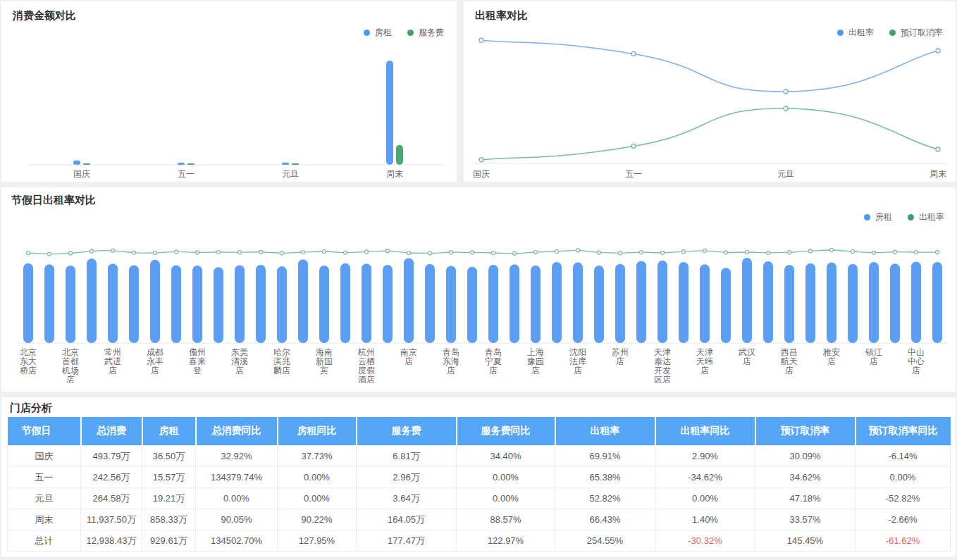 The width and height of the screenshot is (957, 560). Describe the element at coordinates (479, 541) in the screenshot. I see `table-row: 总计12,938.43万929.61万134502.70%127.95%177.…` at that location.